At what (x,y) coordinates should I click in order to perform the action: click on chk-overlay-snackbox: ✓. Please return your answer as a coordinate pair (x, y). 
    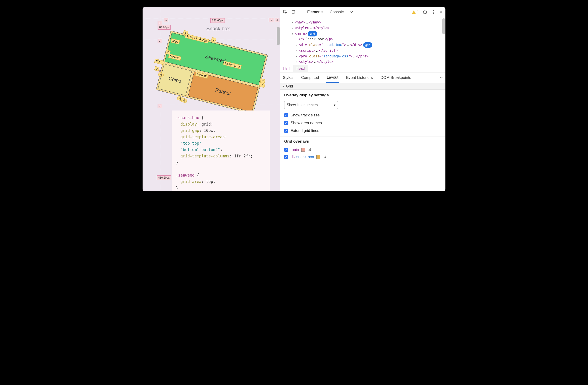
    Looking at the image, I should click on (286, 157).